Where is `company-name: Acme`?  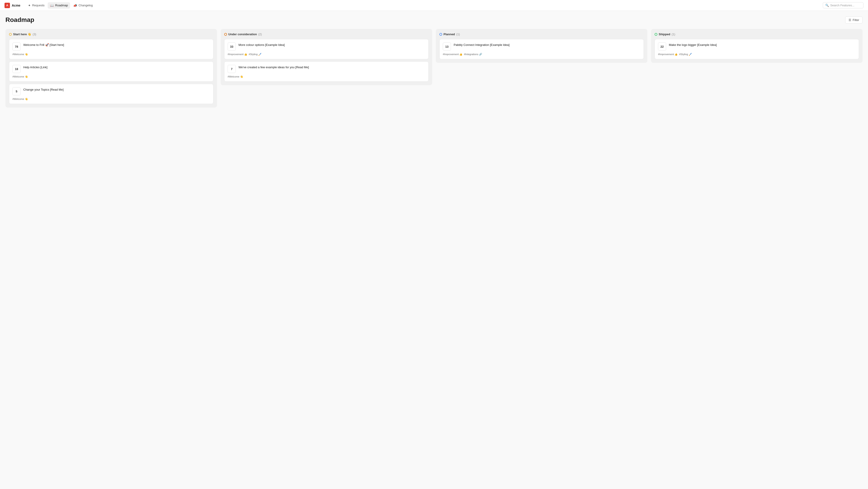
company-name: Acme is located at coordinates (16, 5).